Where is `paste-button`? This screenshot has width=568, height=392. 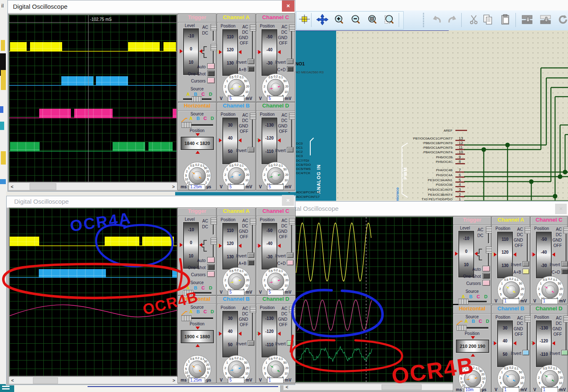 paste-button is located at coordinates (505, 20).